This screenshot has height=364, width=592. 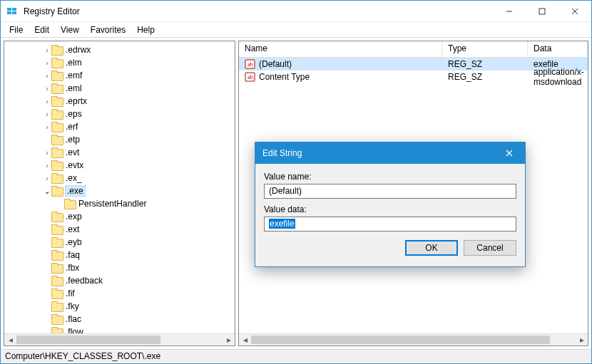 I want to click on tree-item: .flow, so click(x=120, y=329).